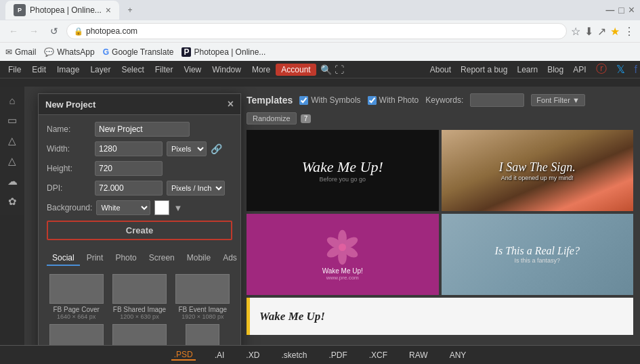  What do you see at coordinates (186, 52) in the screenshot?
I see `photopea-icon: P` at bounding box center [186, 52].